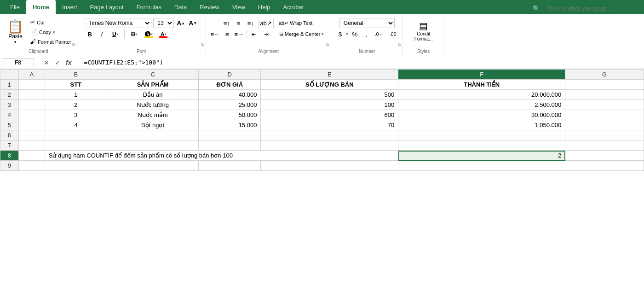 Image resolution: width=644 pixels, height=304 pixels. I want to click on cell-a3, so click(31, 105).